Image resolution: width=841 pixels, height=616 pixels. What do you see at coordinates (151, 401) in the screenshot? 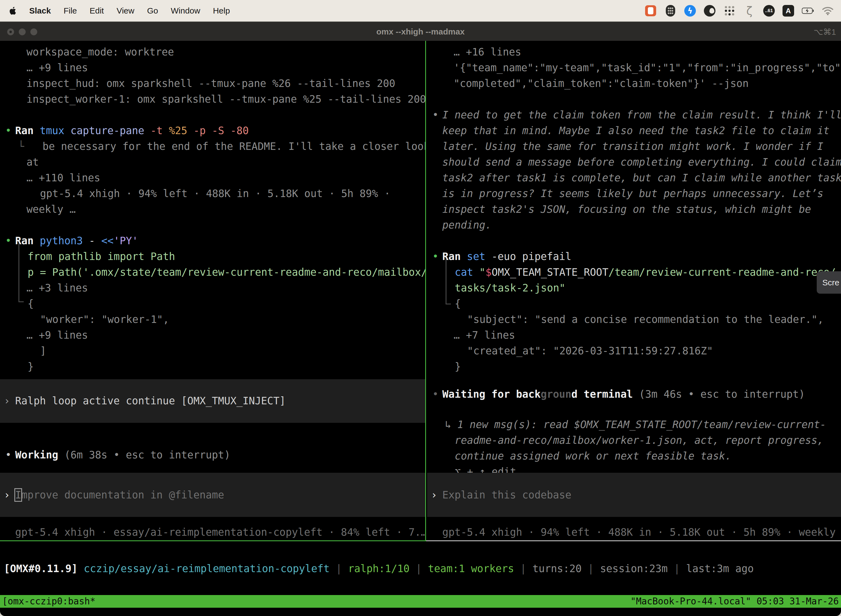
I see `terminal-text-segment: Ralph loop active continue [OMX_TMUX_INJ…` at bounding box center [151, 401].